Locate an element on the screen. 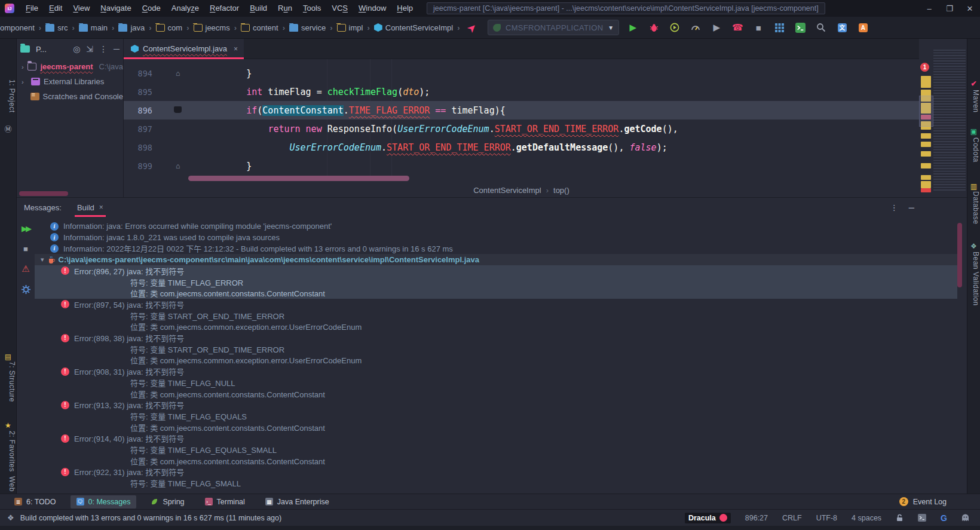 Image resolution: width=980 pixels, height=530 pixels. tool-button-bean-validation: Bean Validation is located at coordinates (974, 278).